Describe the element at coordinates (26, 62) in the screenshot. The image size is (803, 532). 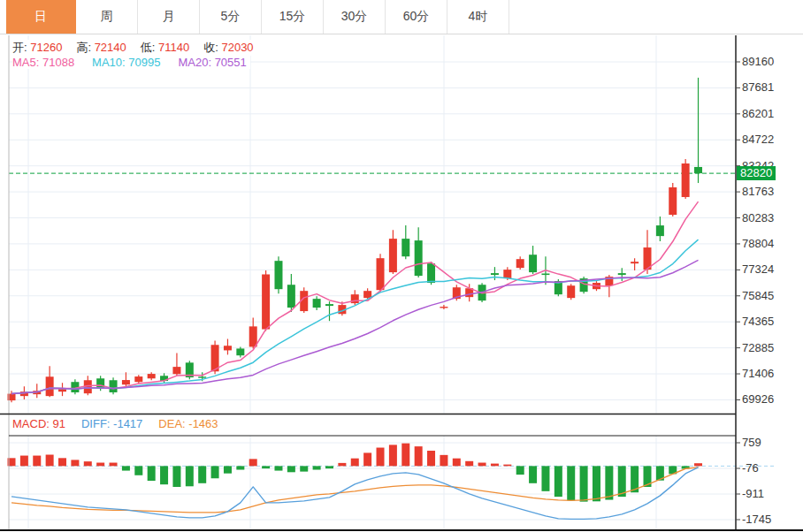
I see `field-label: MA5:` at that location.